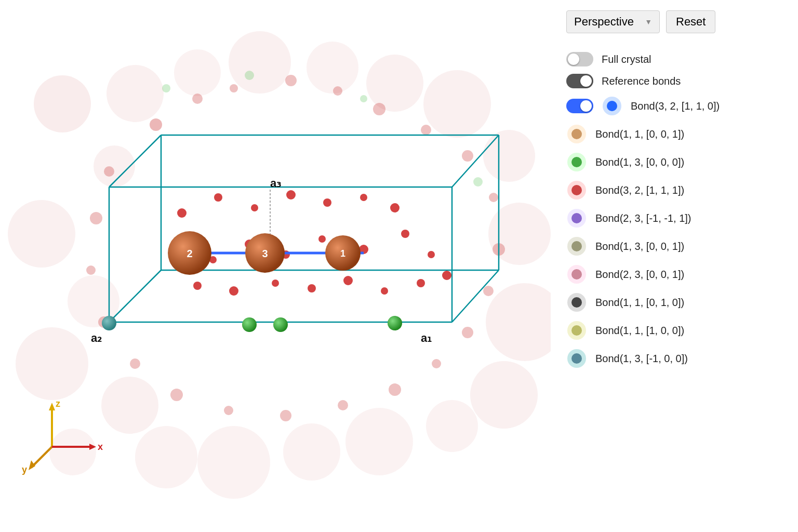  I want to click on corner-atom-a2, so click(109, 323).